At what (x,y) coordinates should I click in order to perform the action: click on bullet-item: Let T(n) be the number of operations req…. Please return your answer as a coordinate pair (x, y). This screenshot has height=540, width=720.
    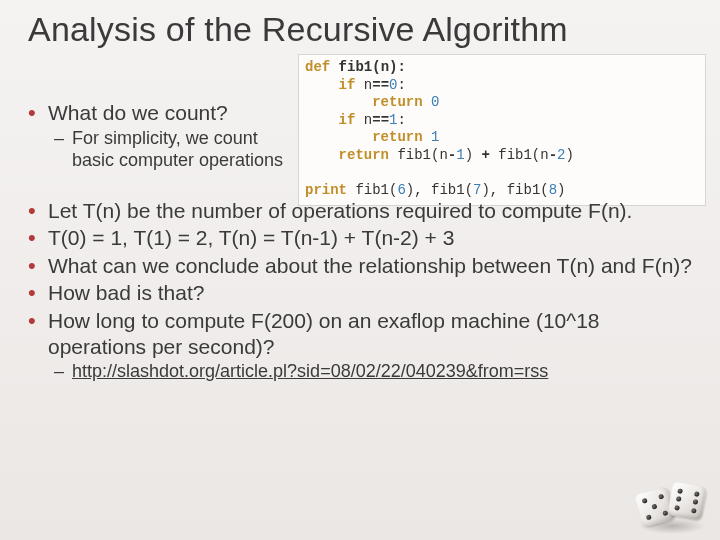
    Looking at the image, I should click on (362, 211).